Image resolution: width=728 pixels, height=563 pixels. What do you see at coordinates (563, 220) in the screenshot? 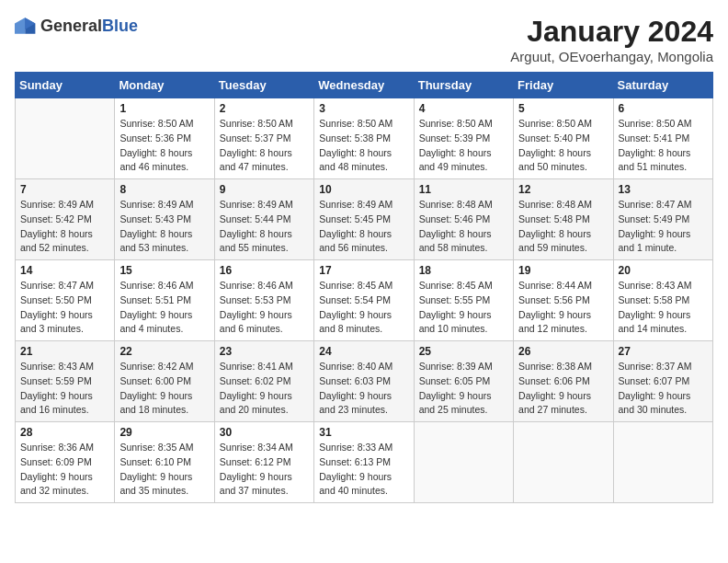
I see `calendar-cell: 12Sunrise: 8:48 AMSunset: 5:48 PMDayligh…` at bounding box center [563, 220].